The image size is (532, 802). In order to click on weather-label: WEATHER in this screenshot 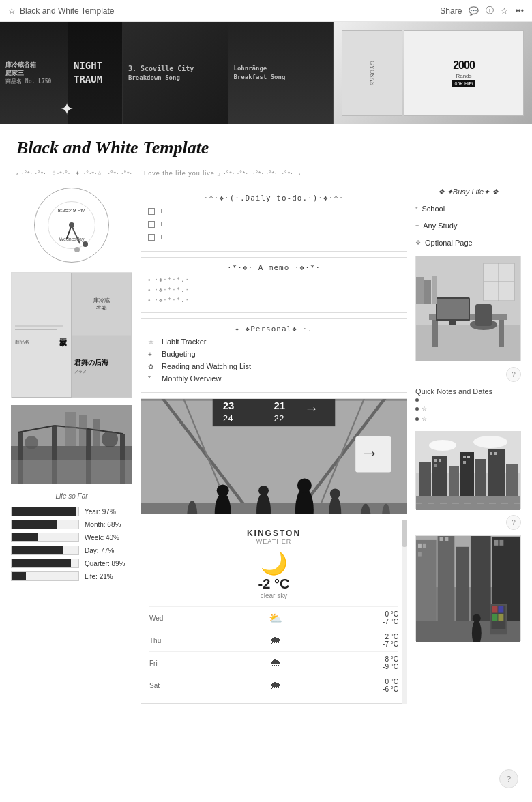, I will do `click(274, 541)`.